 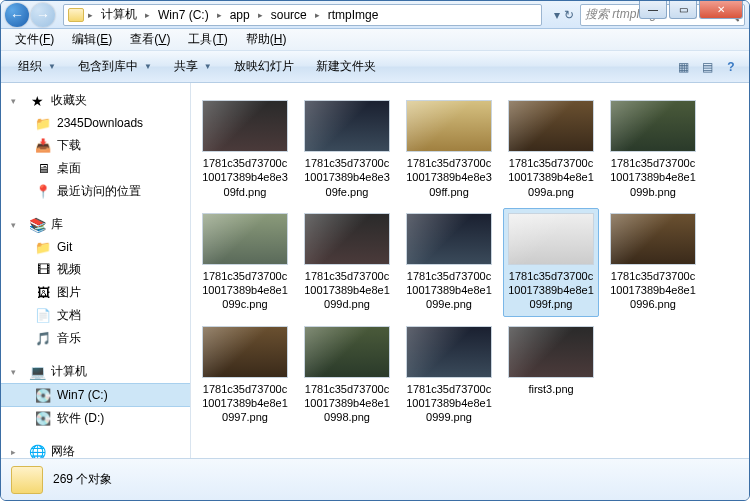 I want to click on file-name: 1781c35d73700c10017389b4e8e309fe.png, so click(x=347, y=178).